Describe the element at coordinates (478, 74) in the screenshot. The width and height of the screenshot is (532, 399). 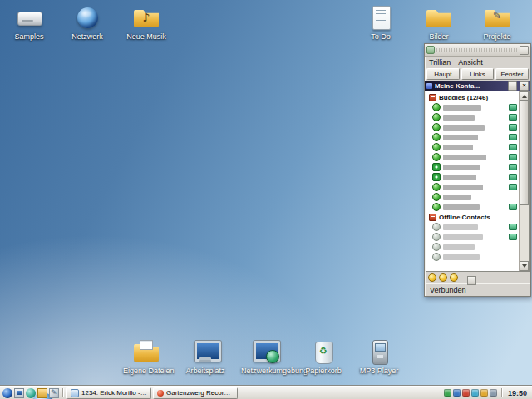
I see `tab-button: Links` at that location.